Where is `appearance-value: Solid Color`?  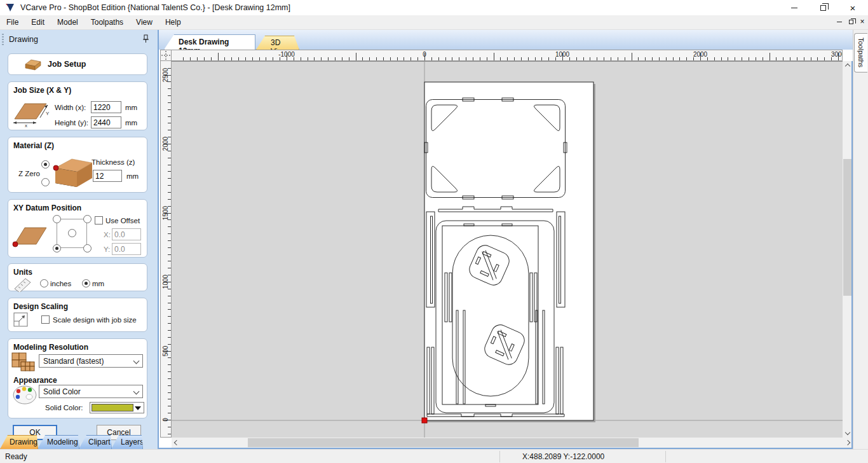 appearance-value: Solid Color is located at coordinates (62, 392).